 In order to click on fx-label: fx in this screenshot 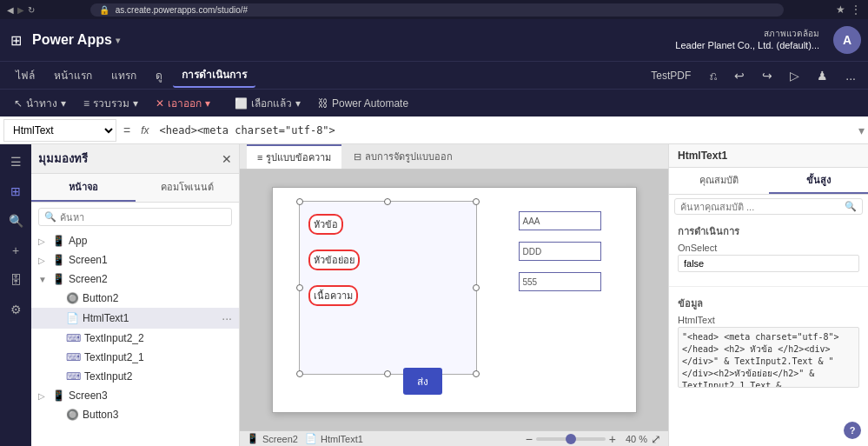, I will do `click(144, 130)`.